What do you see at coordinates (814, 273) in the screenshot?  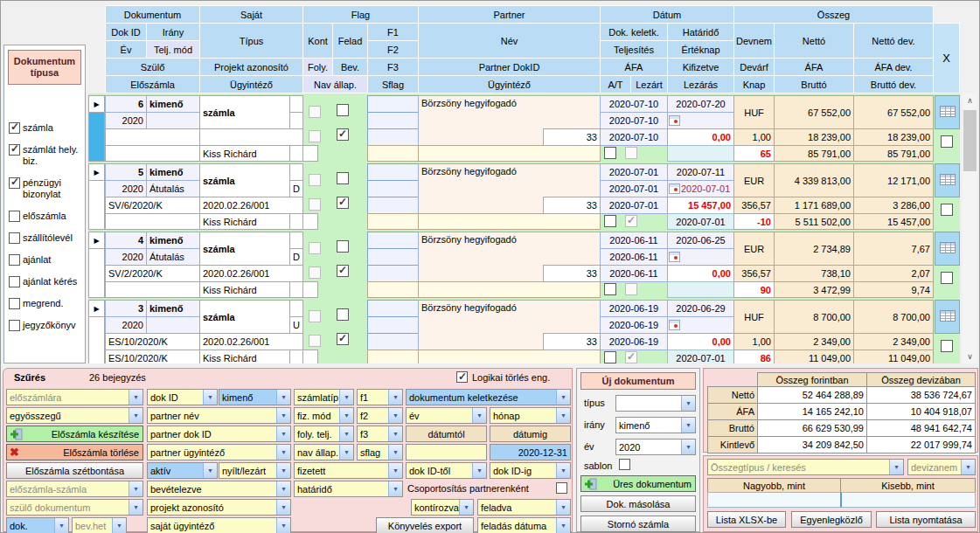 I see `cell-afa: 738,10` at bounding box center [814, 273].